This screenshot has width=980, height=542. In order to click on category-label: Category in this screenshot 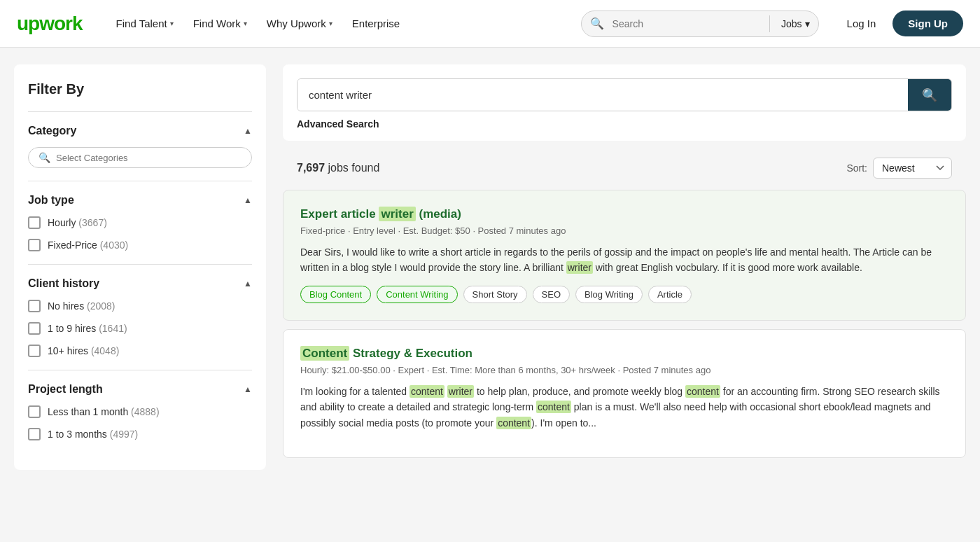, I will do `click(52, 131)`.